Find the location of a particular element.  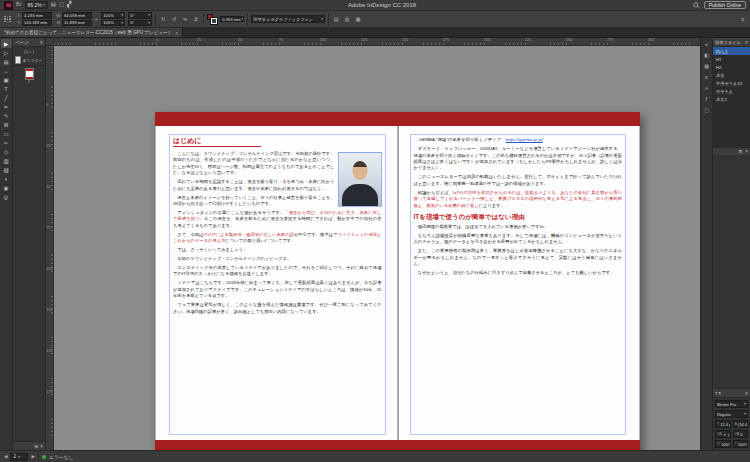

height-field: 11.839 mm is located at coordinates (77, 24).